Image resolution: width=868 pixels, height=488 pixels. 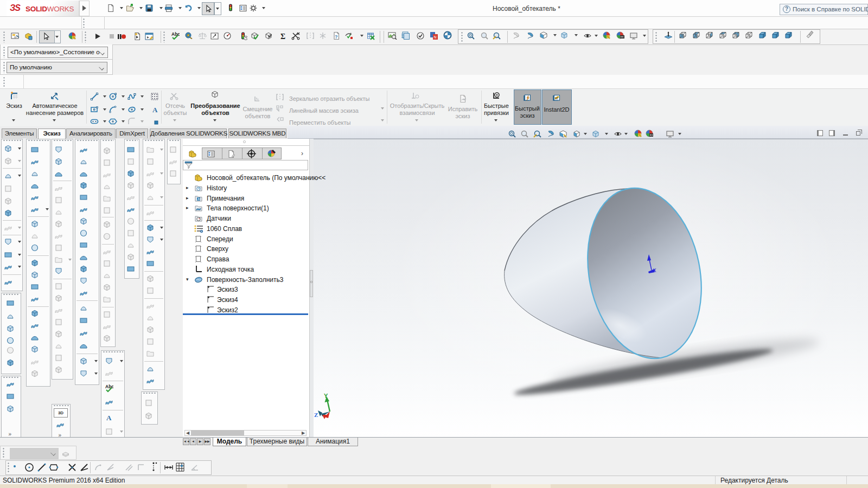 I want to click on svg-text: Z, so click(x=316, y=415).